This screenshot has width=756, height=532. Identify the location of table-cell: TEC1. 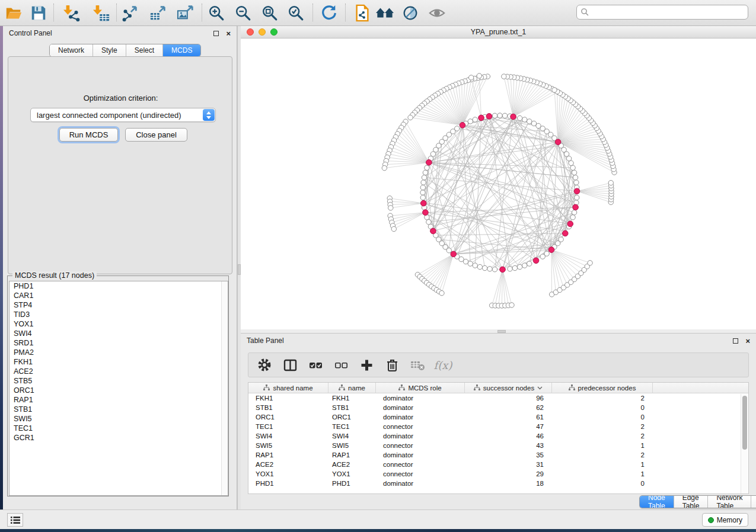
(352, 427).